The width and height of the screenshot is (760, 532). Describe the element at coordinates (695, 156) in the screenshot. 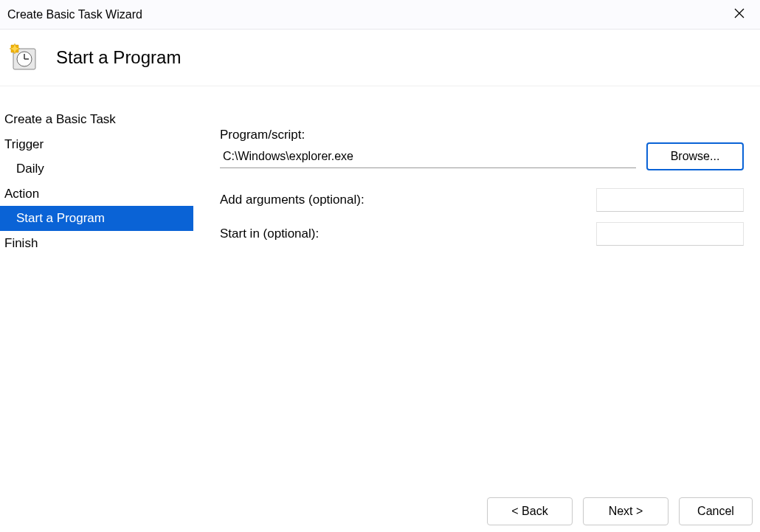

I see `browse-button: Browse...` at that location.